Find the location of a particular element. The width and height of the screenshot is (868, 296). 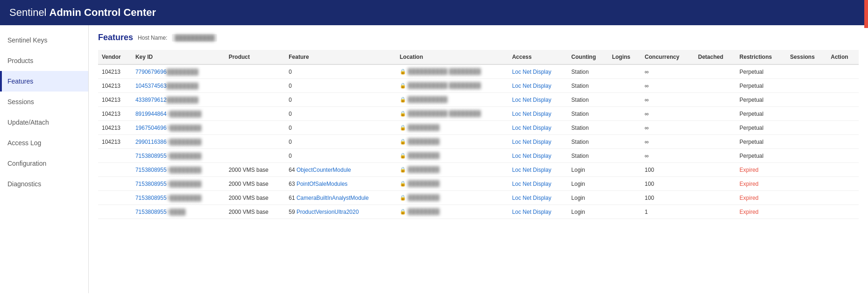

sidebar-item-products: Products is located at coordinates (44, 61).